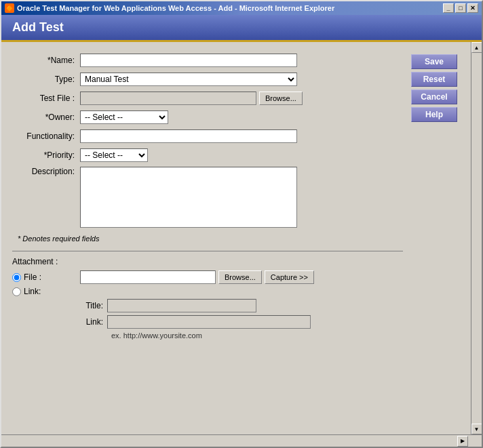  Describe the element at coordinates (242, 306) in the screenshot. I see `title-field-row: Title:` at that location.